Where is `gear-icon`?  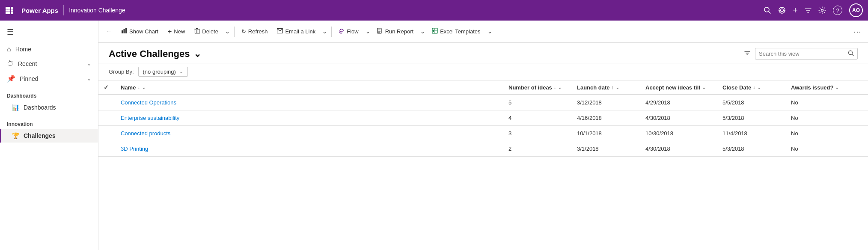
gear-icon is located at coordinates (822, 10).